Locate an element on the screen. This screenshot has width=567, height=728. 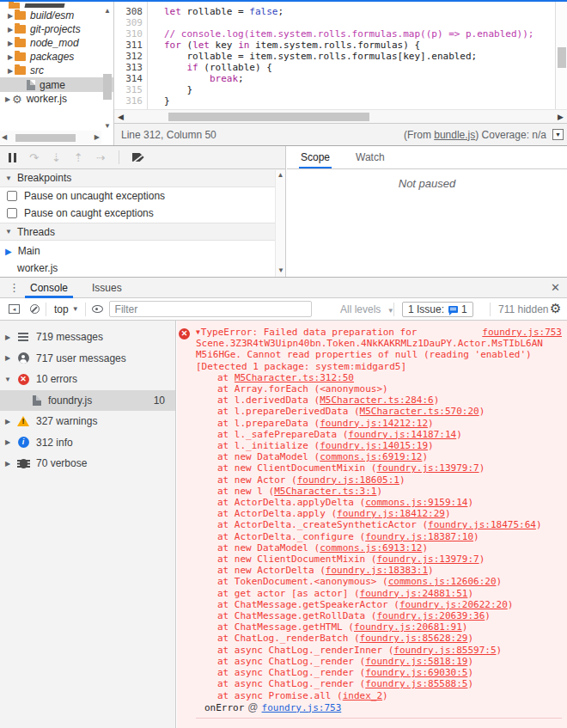
frame-source-link: foundry.js:14212:12 is located at coordinates (374, 423).